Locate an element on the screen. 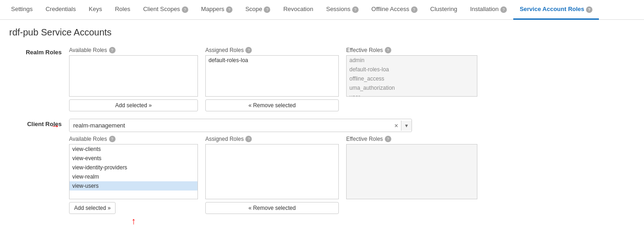  realm-remove-selected-button: « Remove selected is located at coordinates (272, 105).